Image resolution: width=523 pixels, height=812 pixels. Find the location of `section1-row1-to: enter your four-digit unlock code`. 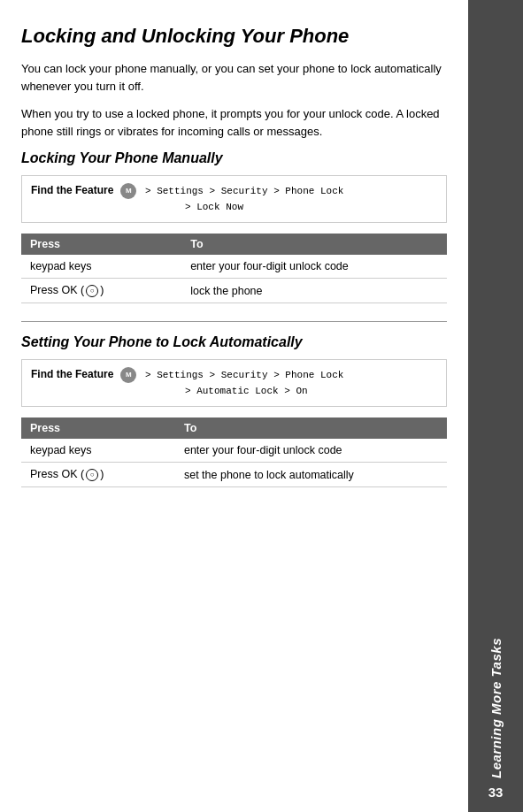

section1-row1-to: enter your four-digit unlock code is located at coordinates (314, 267).